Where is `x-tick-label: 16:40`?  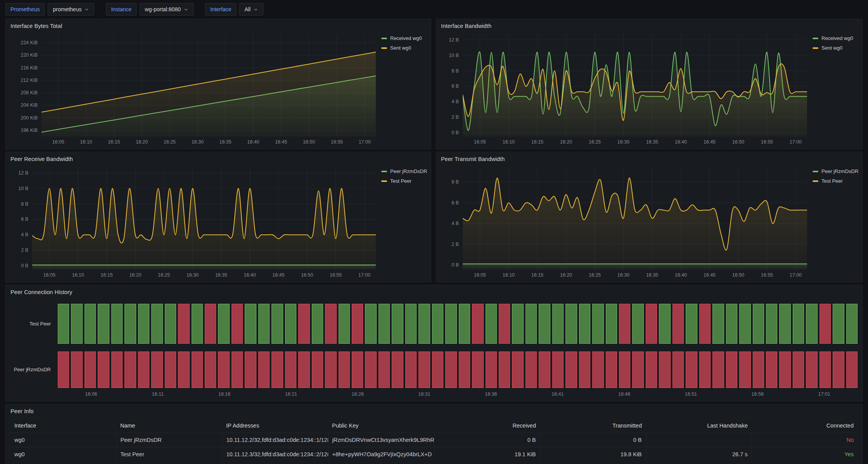
x-tick-label: 16:40 is located at coordinates (250, 275).